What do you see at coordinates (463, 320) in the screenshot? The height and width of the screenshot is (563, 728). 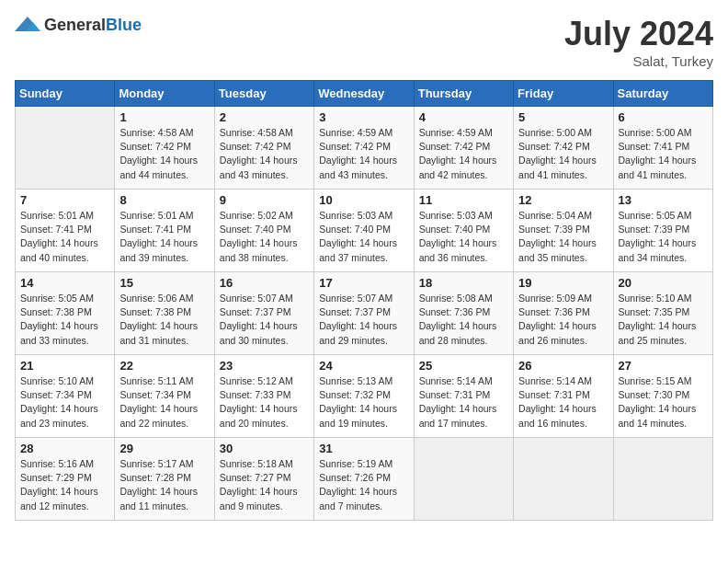 I see `day-info: Sunrise: 5:08 AM Sunset: 7:36 PM Dayligh…` at bounding box center [463, 320].